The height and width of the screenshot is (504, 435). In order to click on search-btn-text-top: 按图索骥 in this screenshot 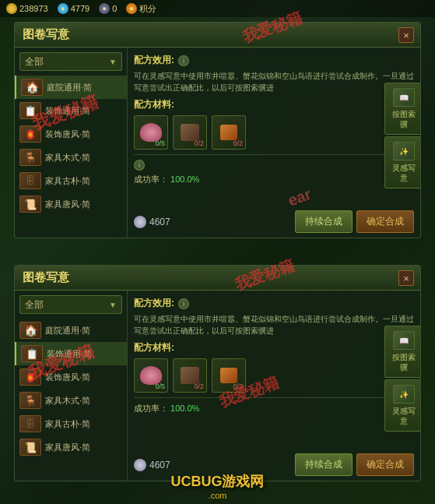, I will do `click(403, 119)`.